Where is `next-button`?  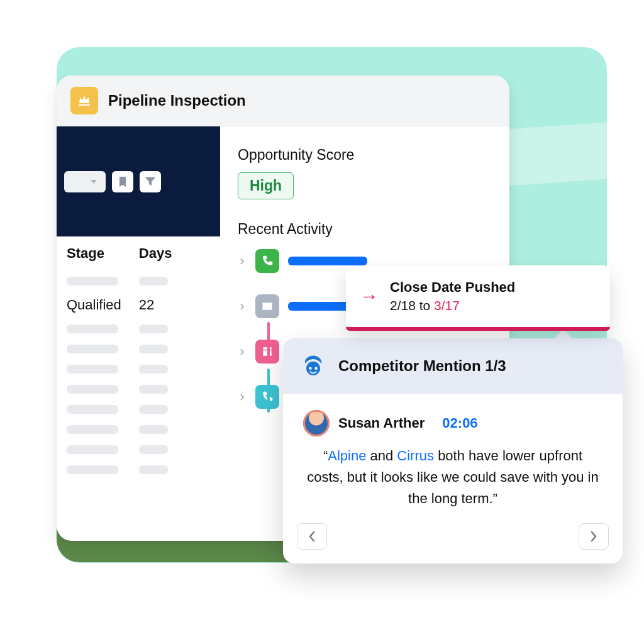 next-button is located at coordinates (594, 536).